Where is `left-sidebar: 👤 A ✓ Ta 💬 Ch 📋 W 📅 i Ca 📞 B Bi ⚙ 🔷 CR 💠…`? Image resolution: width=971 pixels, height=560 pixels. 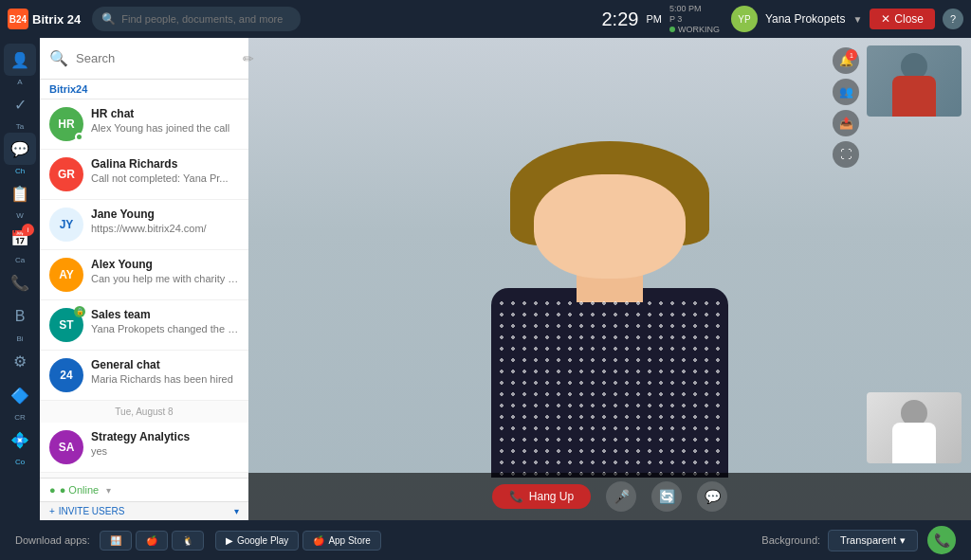 left-sidebar: 👤 A ✓ Ta 💬 Ch 📋 W 📅 i Ca 📞 B Bi ⚙ 🔷 CR 💠… is located at coordinates (20, 279).